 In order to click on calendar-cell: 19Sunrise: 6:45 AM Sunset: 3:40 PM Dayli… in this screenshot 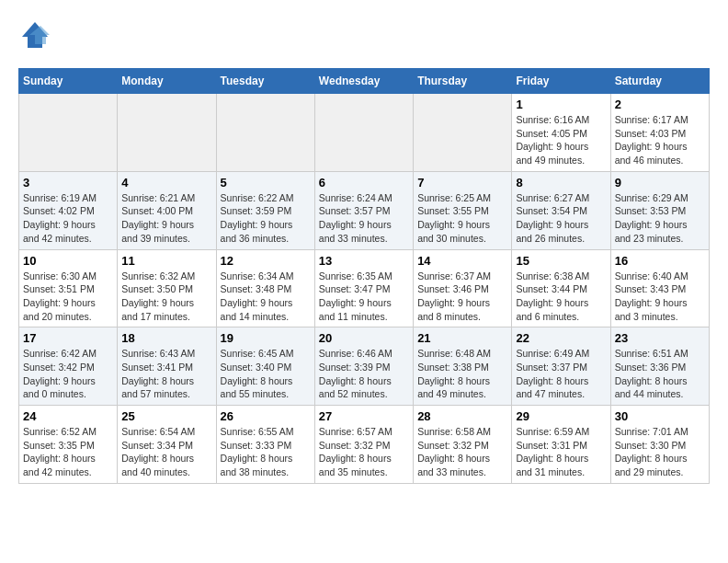, I will do `click(265, 366)`.